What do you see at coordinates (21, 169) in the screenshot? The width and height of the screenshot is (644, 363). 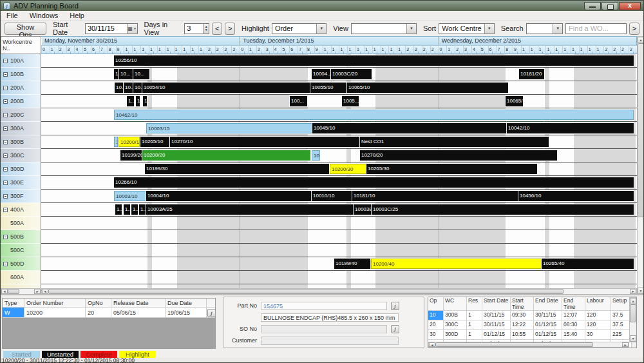 I see `workcentre-row-label: 300D` at bounding box center [21, 169].